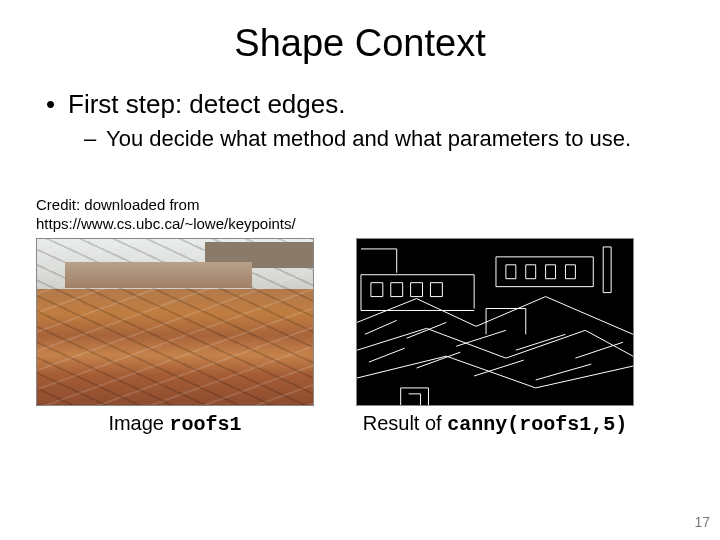 Image resolution: width=720 pixels, height=540 pixels. I want to click on credit-line-1: Credit: downloaded from, so click(360, 206).